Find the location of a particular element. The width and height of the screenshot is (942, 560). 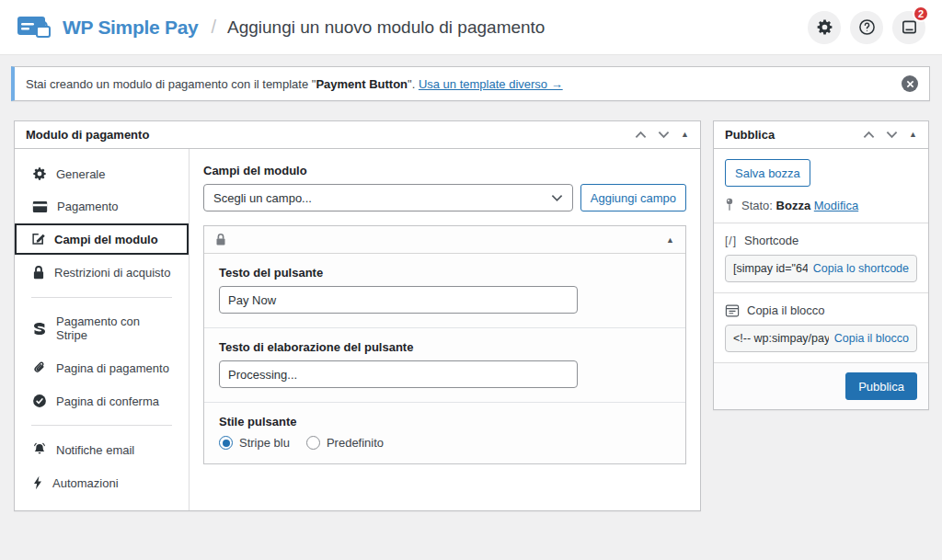

sidebar-item-notifiche-email: Notifiche email is located at coordinates (101, 450).